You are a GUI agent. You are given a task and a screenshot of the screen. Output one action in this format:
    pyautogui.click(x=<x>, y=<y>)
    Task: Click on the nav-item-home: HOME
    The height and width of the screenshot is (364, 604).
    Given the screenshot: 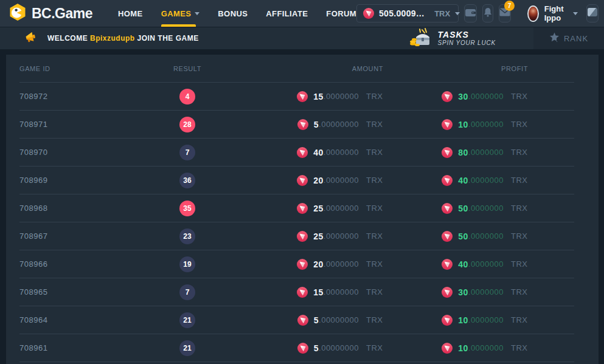 What is the action you would take?
    pyautogui.click(x=130, y=13)
    